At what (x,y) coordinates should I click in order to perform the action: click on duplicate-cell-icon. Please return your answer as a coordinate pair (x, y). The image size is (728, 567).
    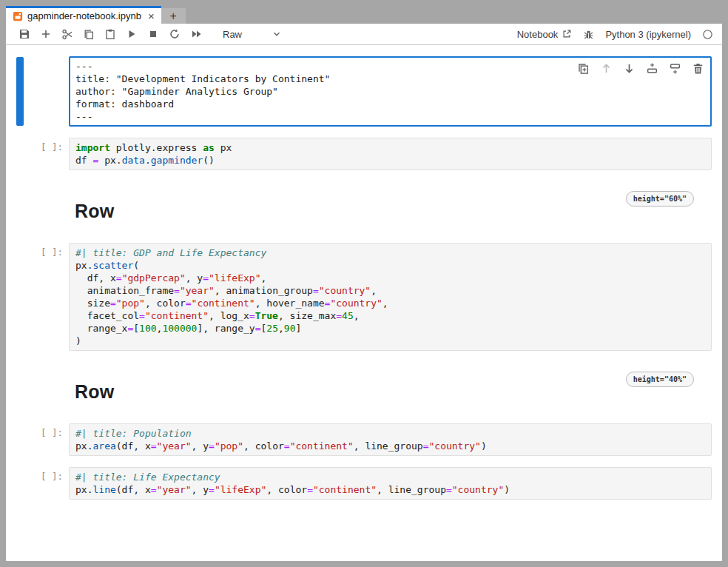
    Looking at the image, I should click on (583, 68).